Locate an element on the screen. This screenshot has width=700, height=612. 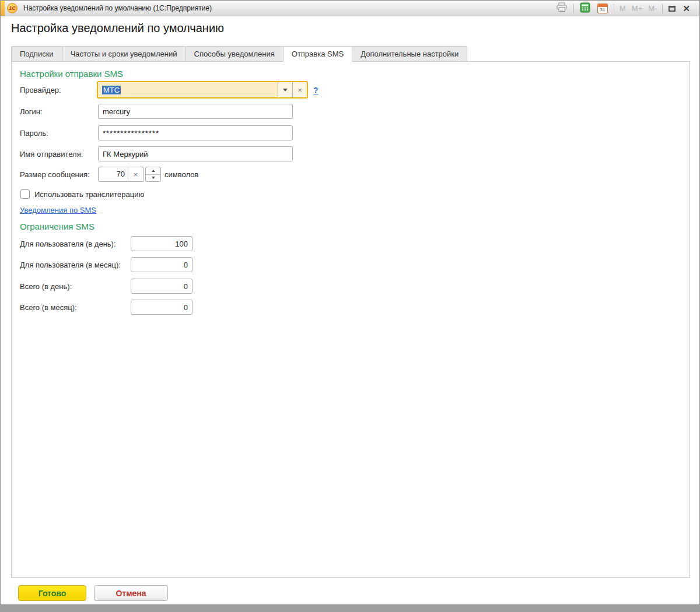
limit-user-per-month-input is located at coordinates (162, 265).